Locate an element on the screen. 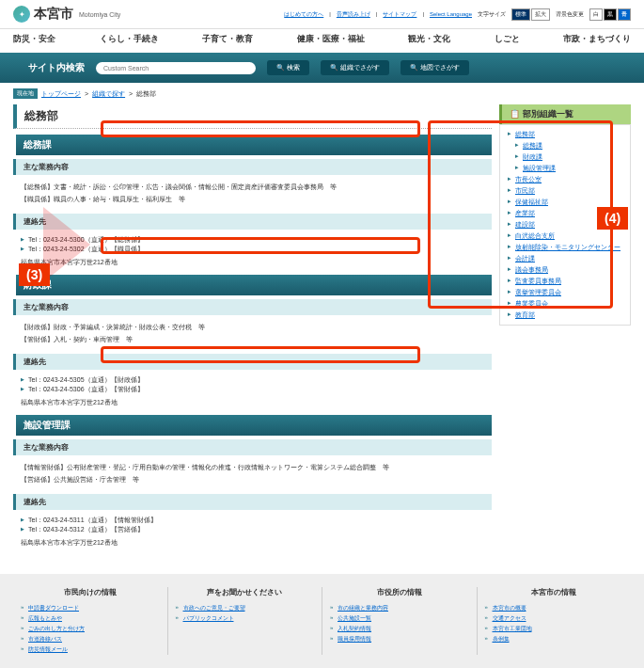 The height and width of the screenshot is (668, 644). size-normal: 標準 is located at coordinates (521, 15).